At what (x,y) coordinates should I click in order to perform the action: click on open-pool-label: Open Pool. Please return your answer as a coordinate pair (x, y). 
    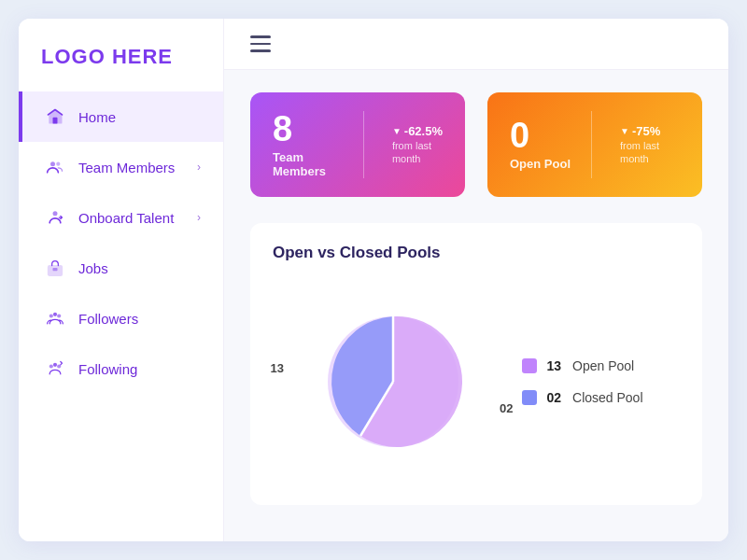
    Looking at the image, I should click on (540, 164).